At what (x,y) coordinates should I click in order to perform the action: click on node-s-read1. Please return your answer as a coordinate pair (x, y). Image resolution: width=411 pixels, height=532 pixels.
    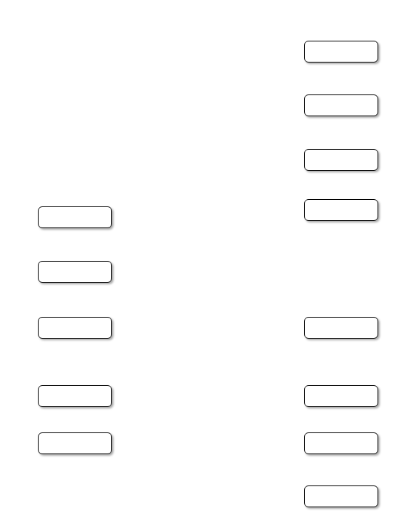
    Looking at the image, I should click on (341, 328).